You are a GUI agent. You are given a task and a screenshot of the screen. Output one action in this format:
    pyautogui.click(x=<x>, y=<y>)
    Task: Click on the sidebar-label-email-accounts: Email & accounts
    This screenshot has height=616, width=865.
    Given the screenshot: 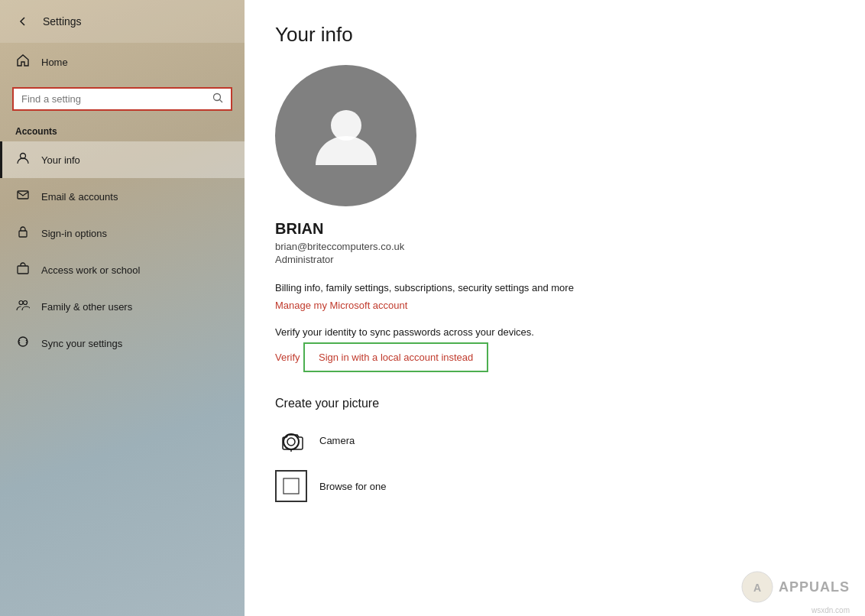 What is the action you would take?
    pyautogui.click(x=79, y=197)
    